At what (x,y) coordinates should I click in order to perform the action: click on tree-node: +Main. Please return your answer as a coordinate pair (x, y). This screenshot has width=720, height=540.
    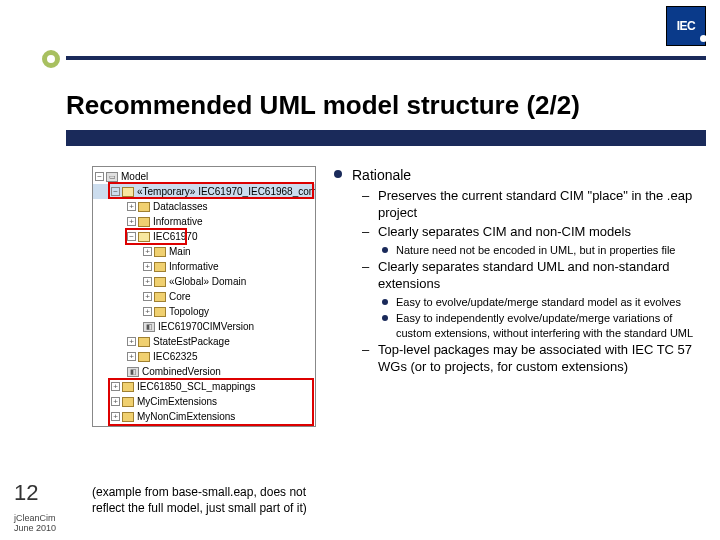
    Looking at the image, I should click on (204, 252).